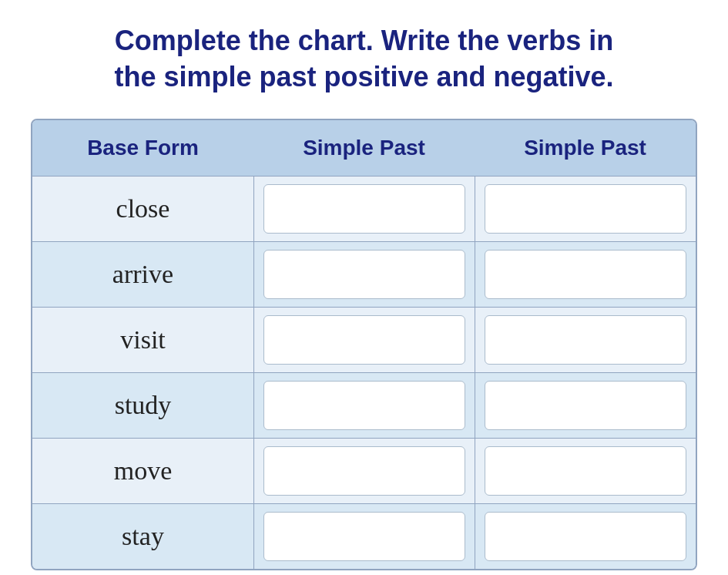 The height and width of the screenshot is (575, 728). What do you see at coordinates (364, 59) in the screenshot?
I see `page-title: Complete the chart. Write the verbs in t…` at bounding box center [364, 59].